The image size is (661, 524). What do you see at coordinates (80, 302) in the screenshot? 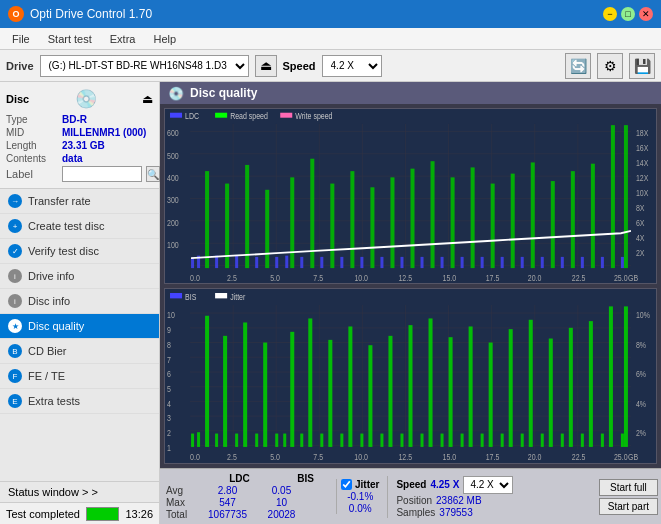
I see `sidebar-item-disc-info: i Disc info` at bounding box center [80, 302].